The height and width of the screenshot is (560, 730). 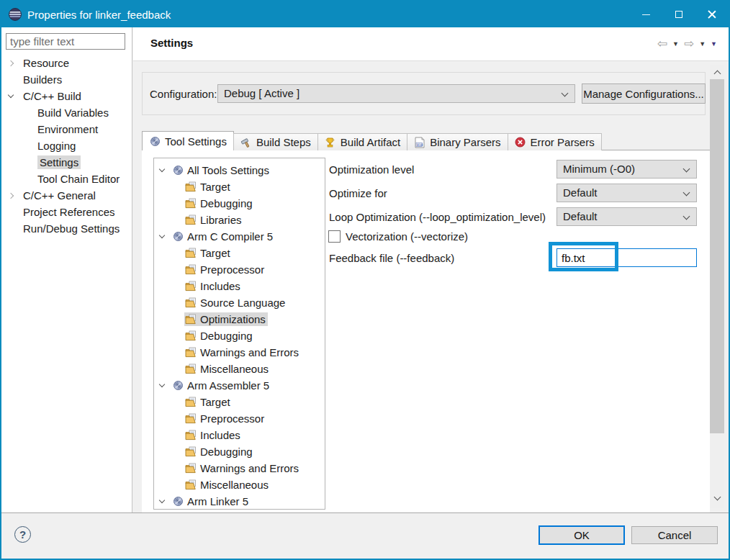 I want to click on vertical-scrollbar, so click(x=717, y=286).